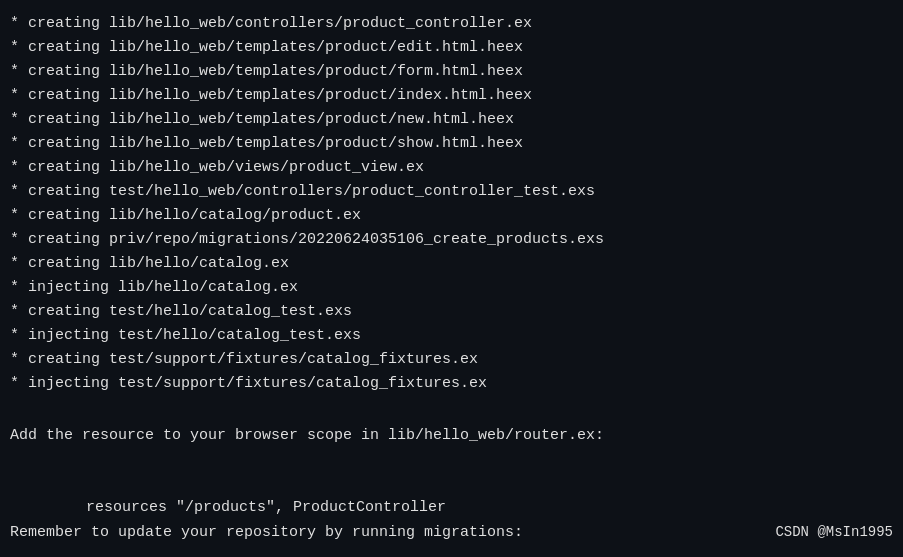  I want to click on terminal-line-11: * injecting lib/hello/catalog.ex, so click(452, 288).